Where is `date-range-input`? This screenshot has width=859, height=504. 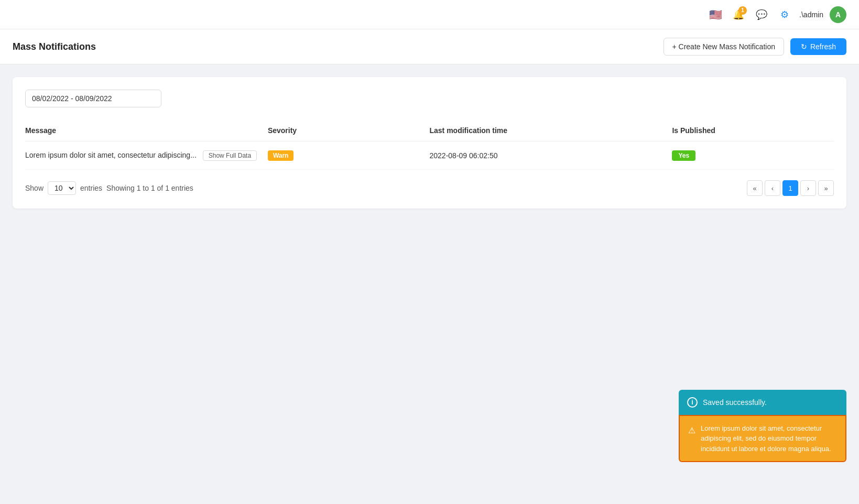 date-range-input is located at coordinates (93, 98).